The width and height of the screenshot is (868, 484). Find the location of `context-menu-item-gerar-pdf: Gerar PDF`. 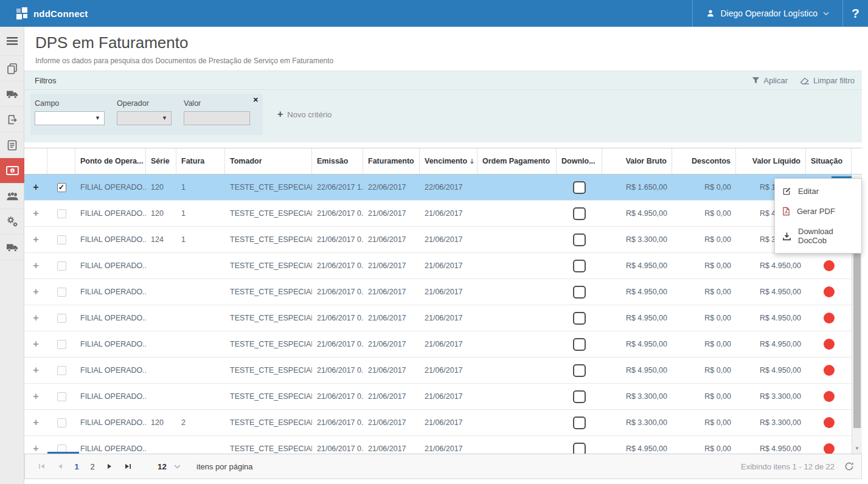

context-menu-item-gerar-pdf: Gerar PDF is located at coordinates (818, 212).